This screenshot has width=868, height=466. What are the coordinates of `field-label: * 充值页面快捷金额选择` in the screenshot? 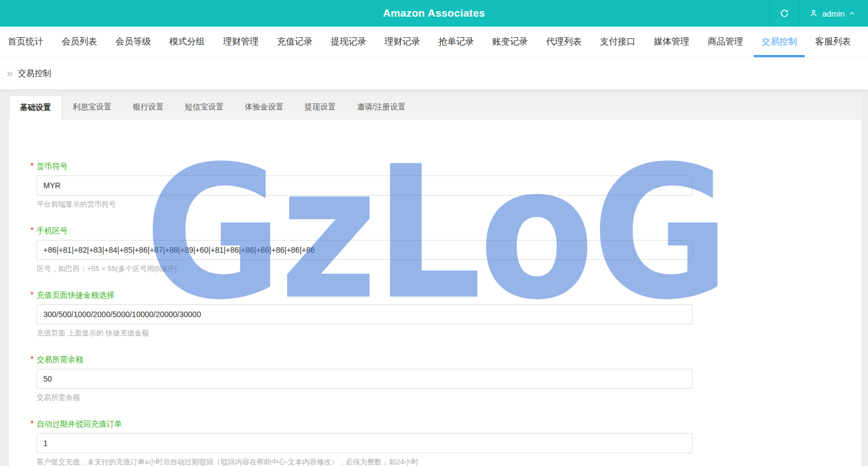 It's located at (449, 295).